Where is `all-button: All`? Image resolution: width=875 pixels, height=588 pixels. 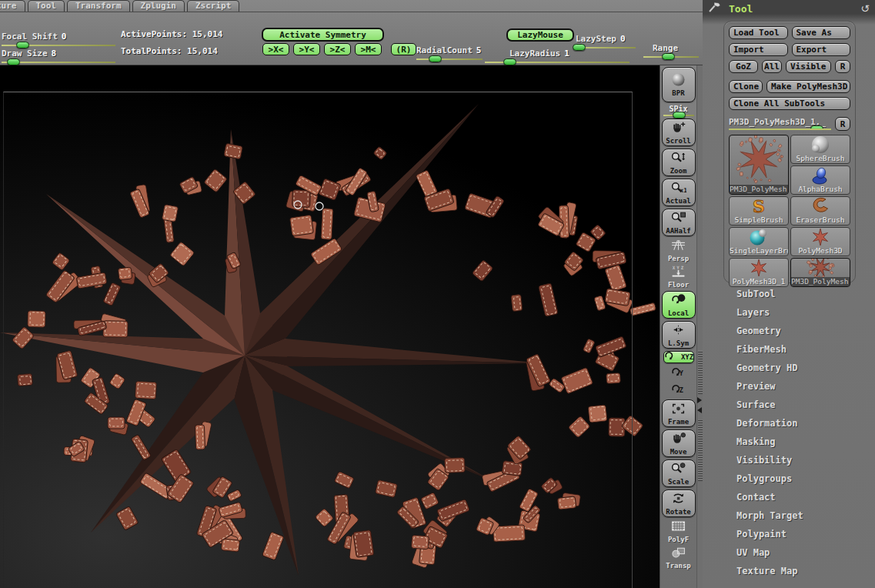
all-button: All is located at coordinates (772, 66).